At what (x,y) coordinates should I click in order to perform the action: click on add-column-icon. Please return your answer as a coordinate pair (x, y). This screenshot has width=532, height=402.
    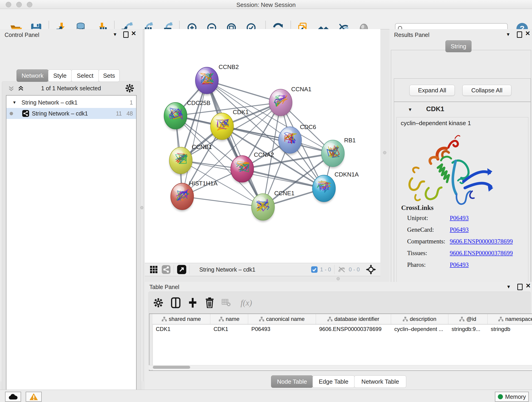
    Looking at the image, I should click on (193, 303).